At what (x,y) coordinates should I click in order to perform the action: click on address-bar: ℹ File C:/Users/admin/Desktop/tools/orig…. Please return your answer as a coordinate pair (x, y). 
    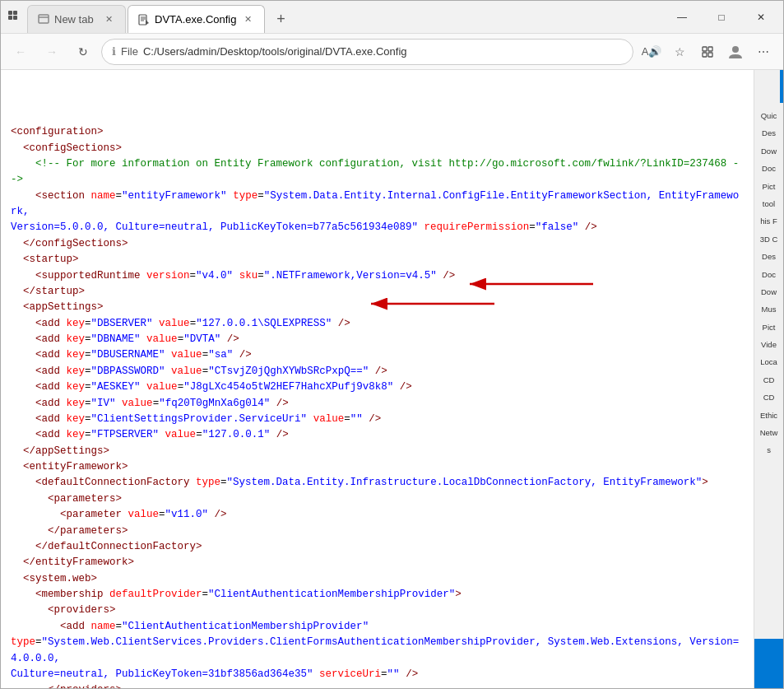
    Looking at the image, I should click on (367, 52).